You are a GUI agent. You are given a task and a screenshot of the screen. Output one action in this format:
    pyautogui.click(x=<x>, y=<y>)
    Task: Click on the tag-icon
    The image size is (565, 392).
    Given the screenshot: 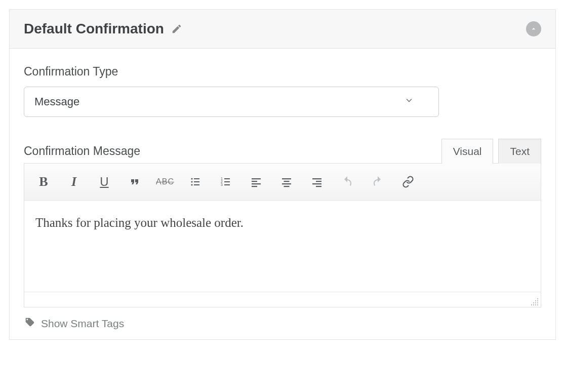 What is the action you would take?
    pyautogui.click(x=29, y=323)
    